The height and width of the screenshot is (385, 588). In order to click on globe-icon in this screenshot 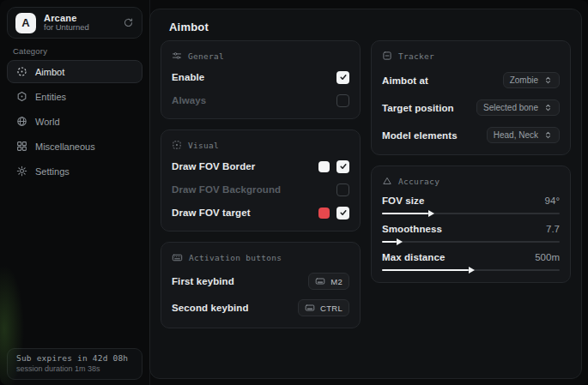, I will do `click(22, 122)`.